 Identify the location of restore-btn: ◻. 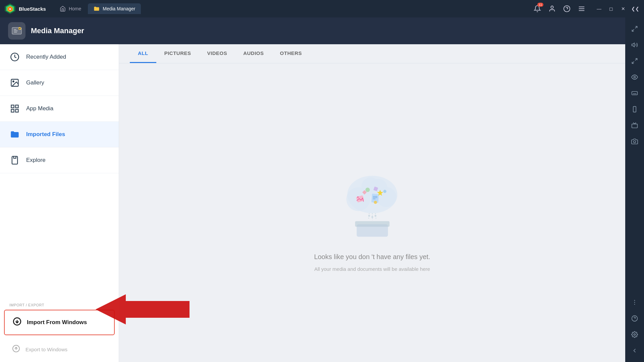
(611, 9).